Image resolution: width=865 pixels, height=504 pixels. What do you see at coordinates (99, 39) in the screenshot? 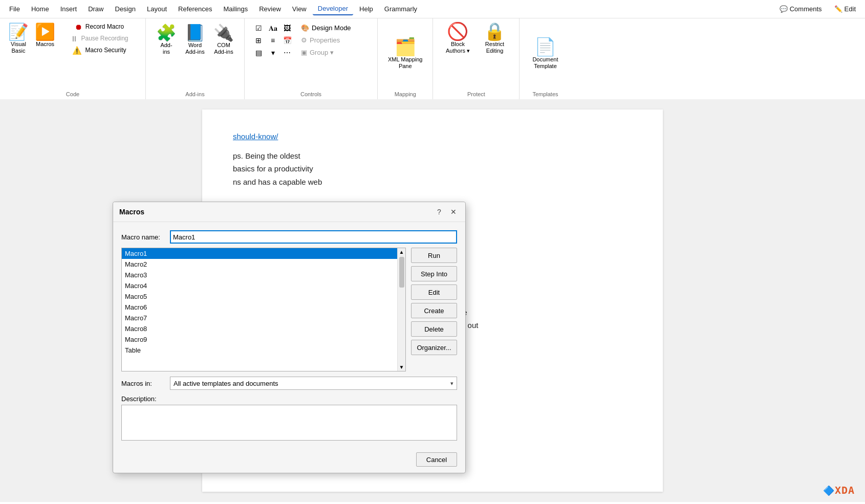
I see `pause-recording-button: ⏸ Pause Recording` at bounding box center [99, 39].